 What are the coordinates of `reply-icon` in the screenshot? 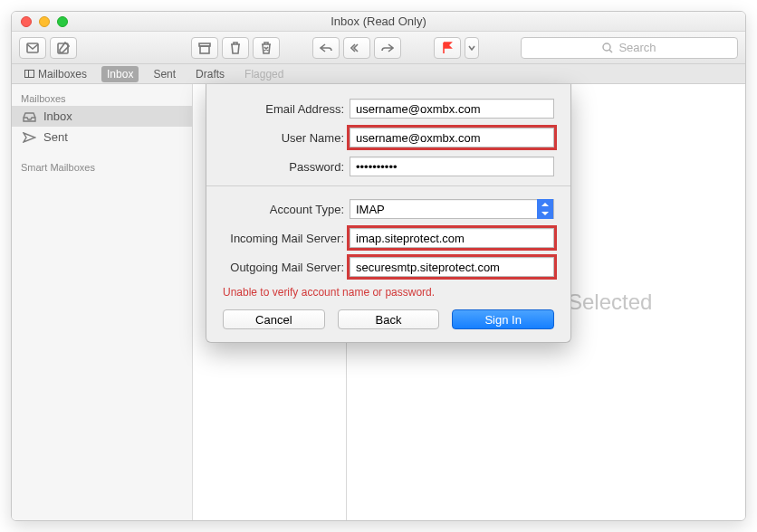 It's located at (326, 48).